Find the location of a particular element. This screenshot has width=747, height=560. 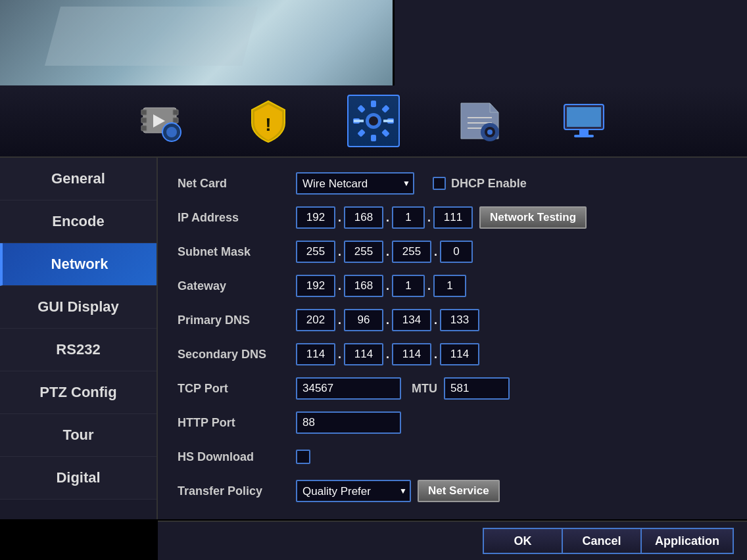

cancel-button: Cancel is located at coordinates (601, 541).